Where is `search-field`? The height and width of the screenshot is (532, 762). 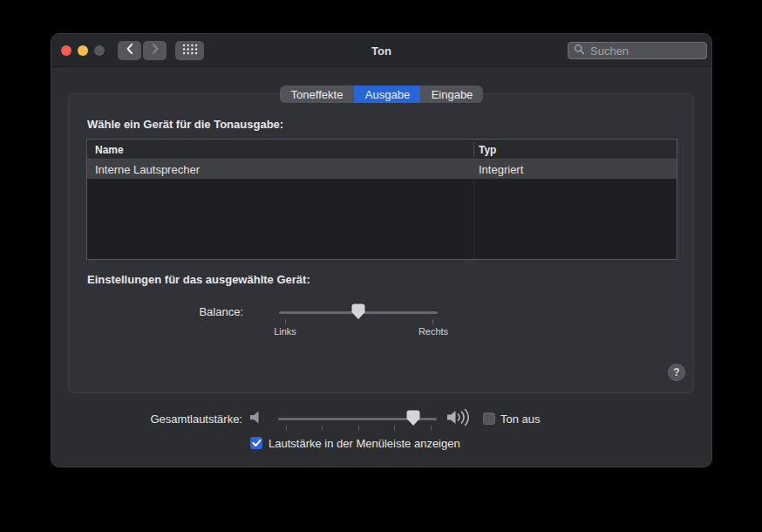 search-field is located at coordinates (637, 51).